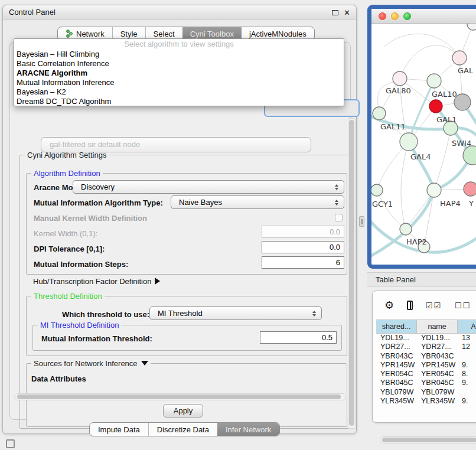 The height and width of the screenshot is (450, 476). What do you see at coordinates (257, 202) in the screenshot?
I see `mi-algorithm-type-combo: Naive Bayes` at bounding box center [257, 202].